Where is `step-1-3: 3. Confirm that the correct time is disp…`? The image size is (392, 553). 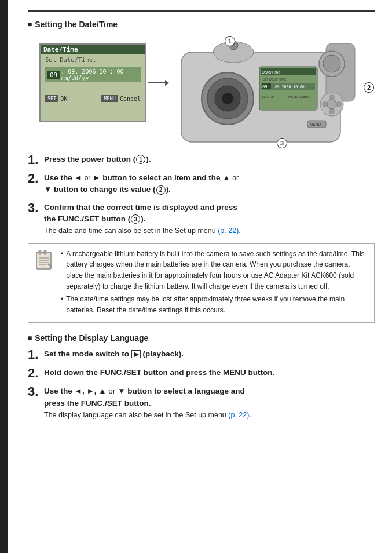
step-1-3: 3. Confirm that the correct time is disp… is located at coordinates (202, 219).